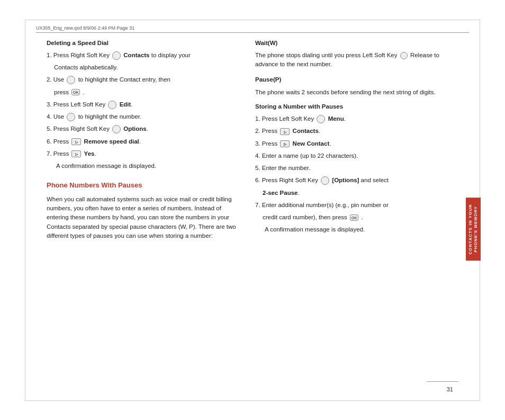 This screenshot has height=420, width=505. What do you see at coordinates (351, 107) in the screenshot?
I see `storing-title: Storing a Number with Pauses` at bounding box center [351, 107].